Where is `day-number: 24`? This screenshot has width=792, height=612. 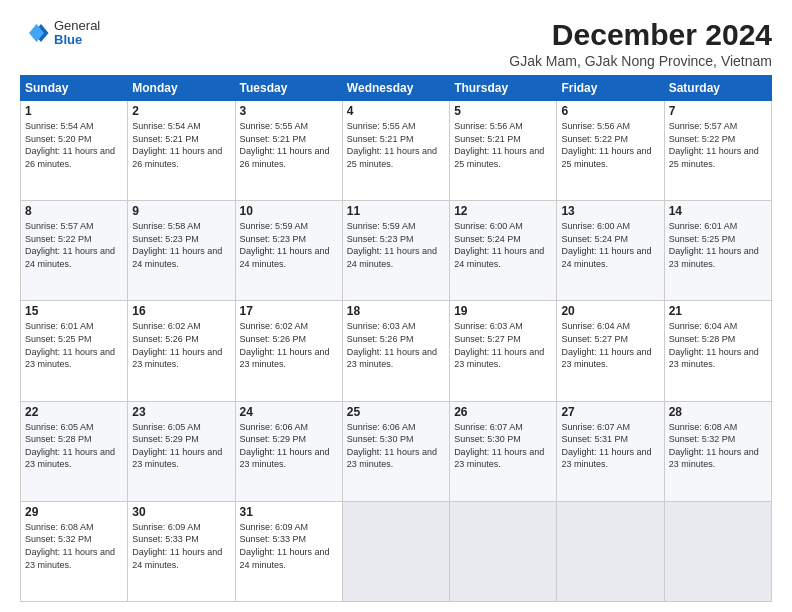
day-number: 24 is located at coordinates (289, 412).